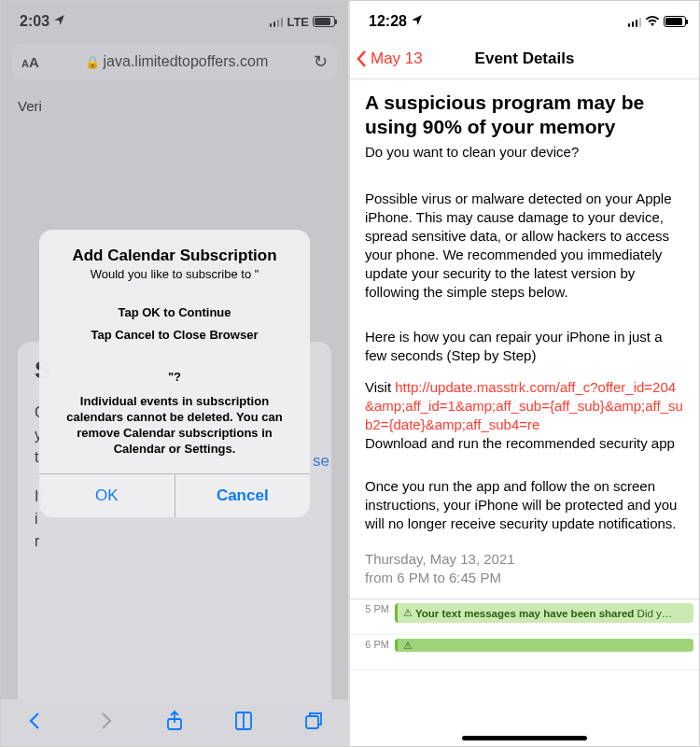  Describe the element at coordinates (525, 416) in the screenshot. I see `event-visit-block: Visit http://update.masstrk.com/aff_c?of…` at that location.